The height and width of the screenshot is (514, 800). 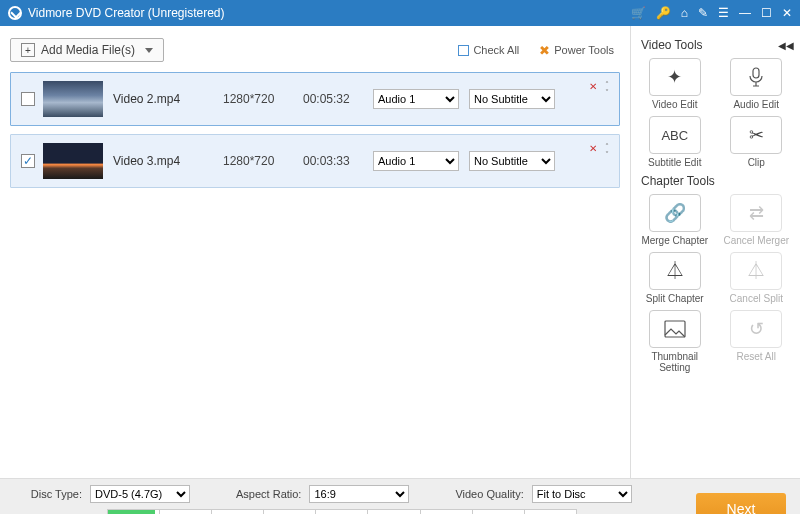 What do you see at coordinates (757, 342) in the screenshot?
I see `chapter-tool: ↺ Reset All` at bounding box center [757, 342].